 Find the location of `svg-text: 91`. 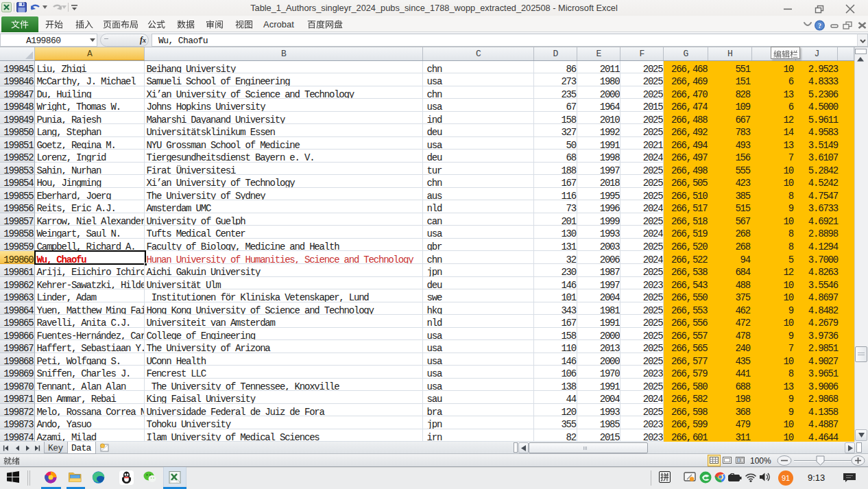

svg-text: 91 is located at coordinates (786, 478).